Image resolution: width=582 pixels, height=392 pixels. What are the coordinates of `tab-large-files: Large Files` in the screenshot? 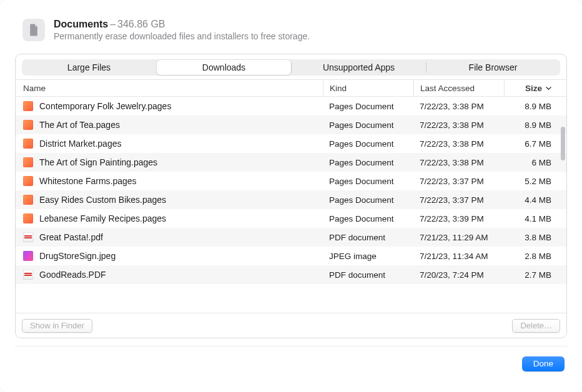 It's located at (89, 67).